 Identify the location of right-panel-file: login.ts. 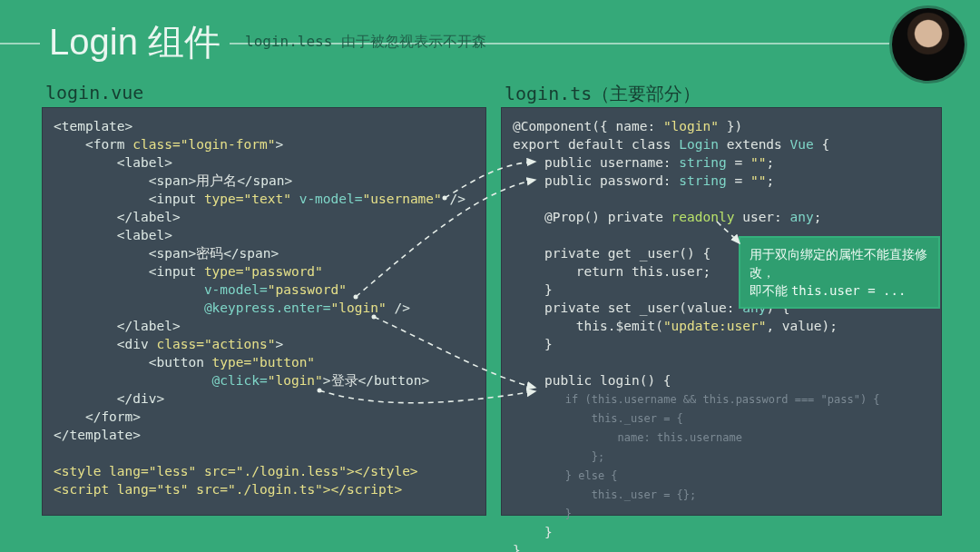
(548, 94).